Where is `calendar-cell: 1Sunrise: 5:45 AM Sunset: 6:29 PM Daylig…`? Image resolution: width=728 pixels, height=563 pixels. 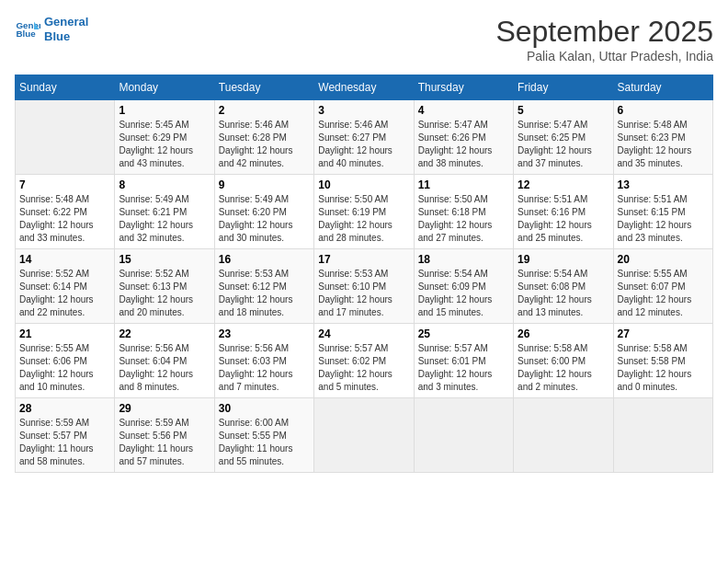 calendar-cell: 1Sunrise: 5:45 AM Sunset: 6:29 PM Daylig… is located at coordinates (165, 138).